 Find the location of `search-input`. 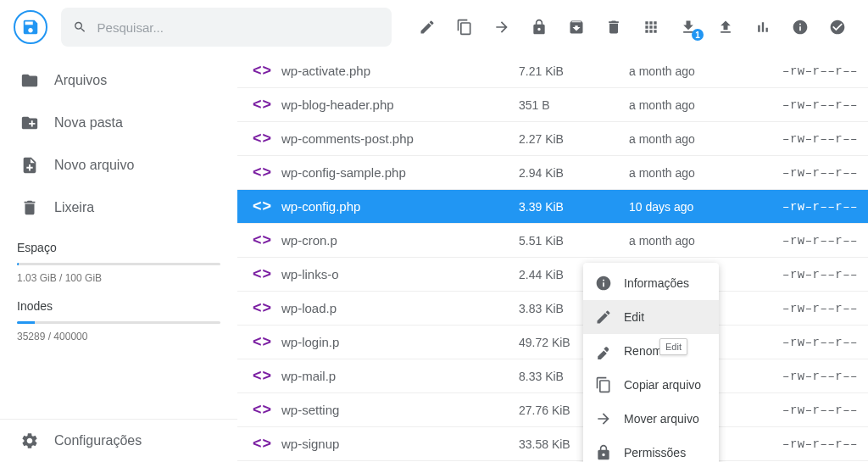

search-input is located at coordinates (239, 27).